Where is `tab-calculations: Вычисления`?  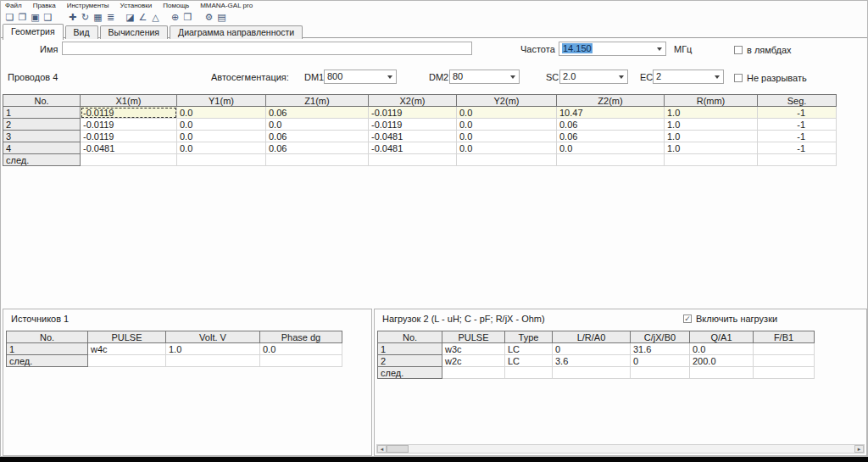
tab-calculations: Вычисления is located at coordinates (134, 32).